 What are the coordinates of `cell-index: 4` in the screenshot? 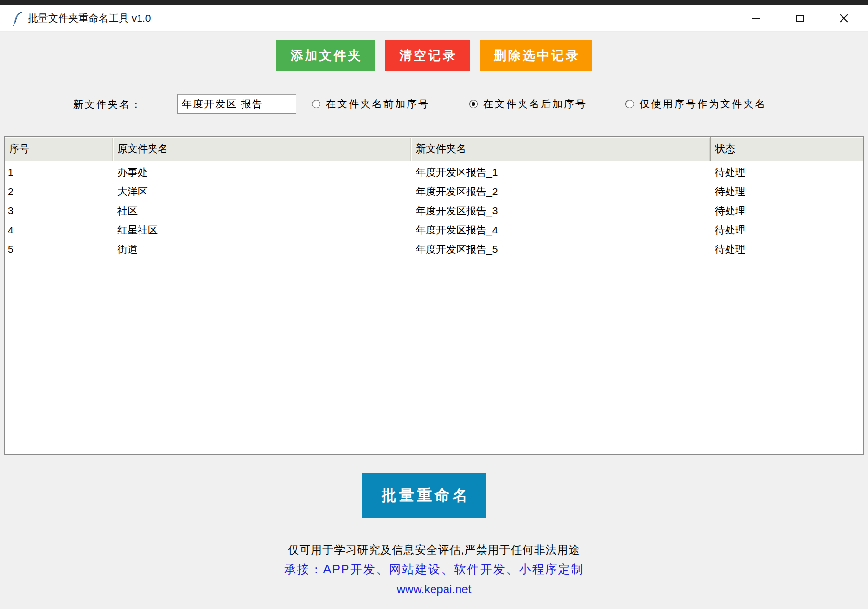 It's located at (59, 230).